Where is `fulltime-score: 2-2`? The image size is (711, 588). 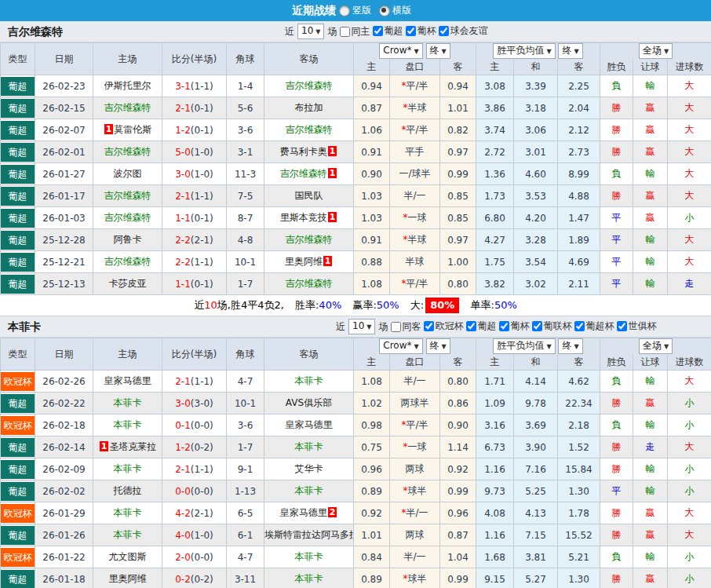 fulltime-score: 2-2 is located at coordinates (183, 240).